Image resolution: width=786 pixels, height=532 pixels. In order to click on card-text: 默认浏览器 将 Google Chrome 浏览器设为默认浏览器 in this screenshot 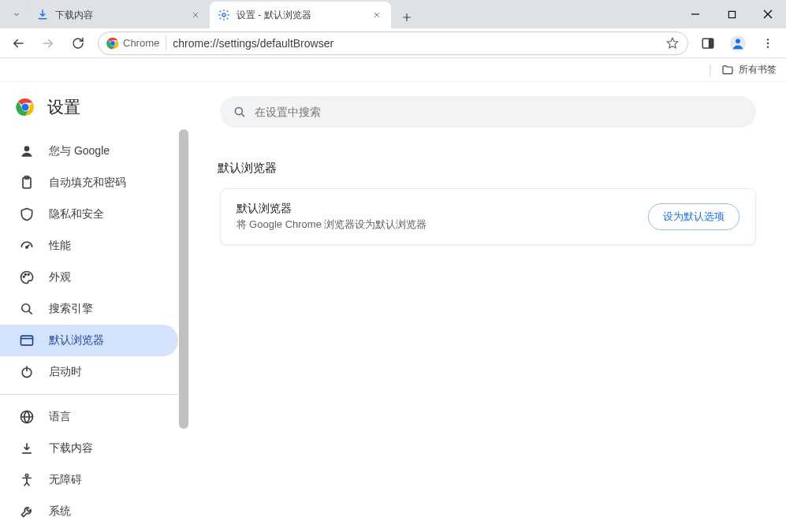, I will do `click(332, 217)`.